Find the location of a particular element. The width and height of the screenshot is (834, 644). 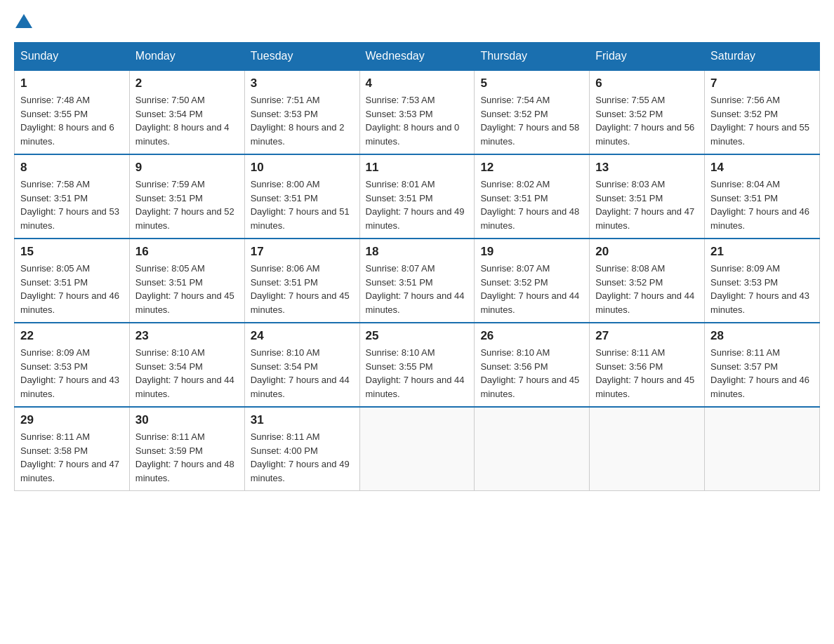

calendar-cell: 2Sunrise: 7:50 AMSunset: 3:54 PMDaylight… is located at coordinates (187, 112).